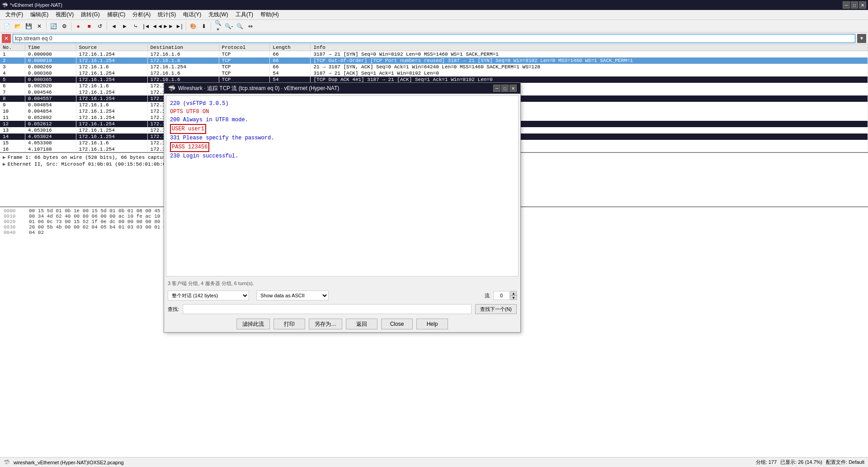 The height and width of the screenshot is (467, 868). What do you see at coordinates (7, 462) in the screenshot?
I see `status-icon: 🦈` at bounding box center [7, 462].